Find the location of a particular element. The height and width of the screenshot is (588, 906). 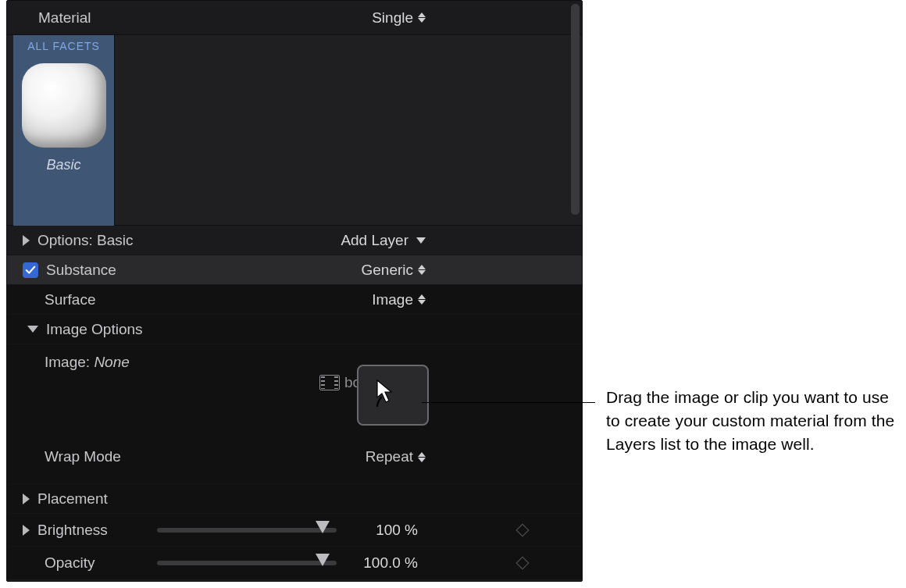

facet-preview-icon is located at coordinates (64, 105).